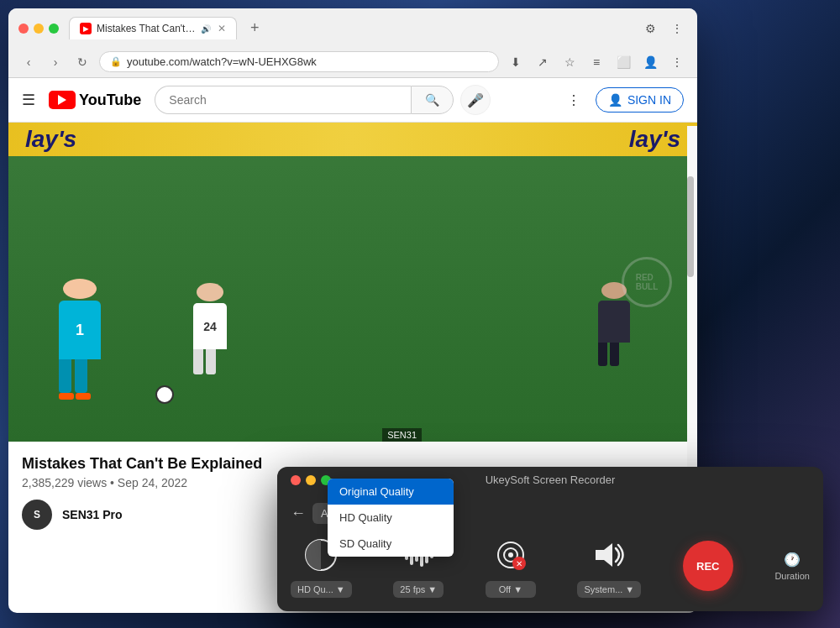 The image size is (840, 628). What do you see at coordinates (62, 100) in the screenshot?
I see `play-triangle` at bounding box center [62, 100].